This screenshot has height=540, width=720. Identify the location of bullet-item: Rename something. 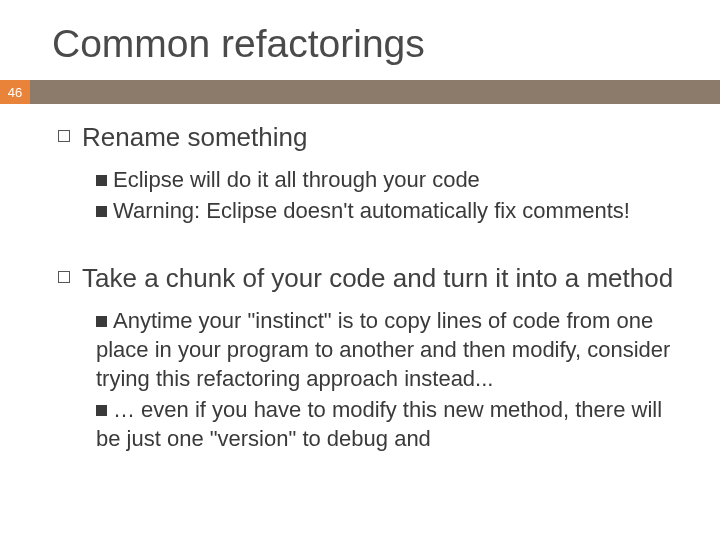
(369, 138).